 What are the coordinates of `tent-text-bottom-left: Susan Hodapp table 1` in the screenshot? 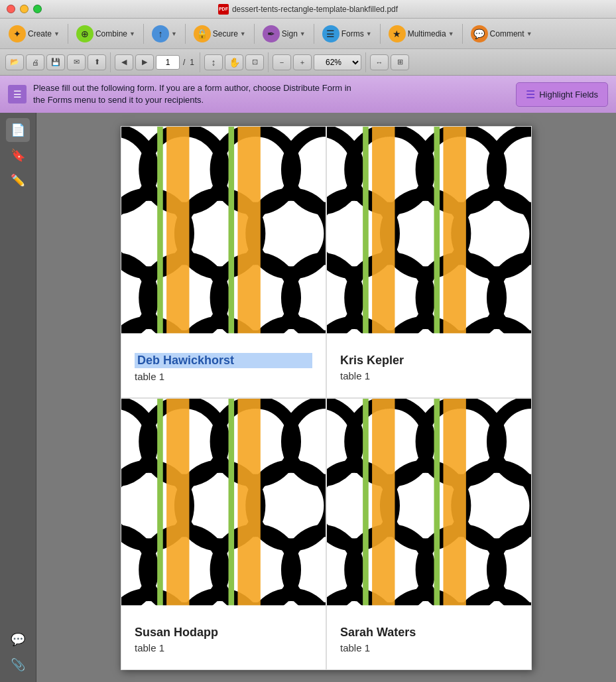 It's located at (223, 640).